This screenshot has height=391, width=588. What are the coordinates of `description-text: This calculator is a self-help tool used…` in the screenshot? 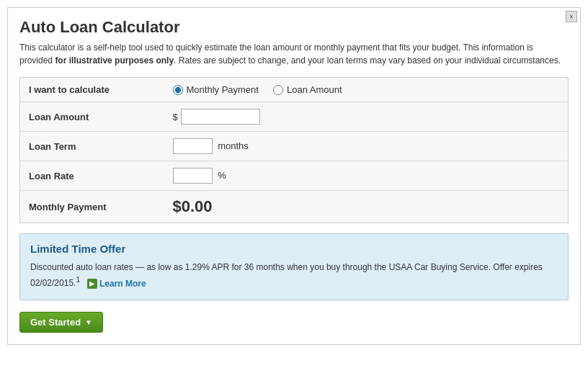 It's located at (294, 54).